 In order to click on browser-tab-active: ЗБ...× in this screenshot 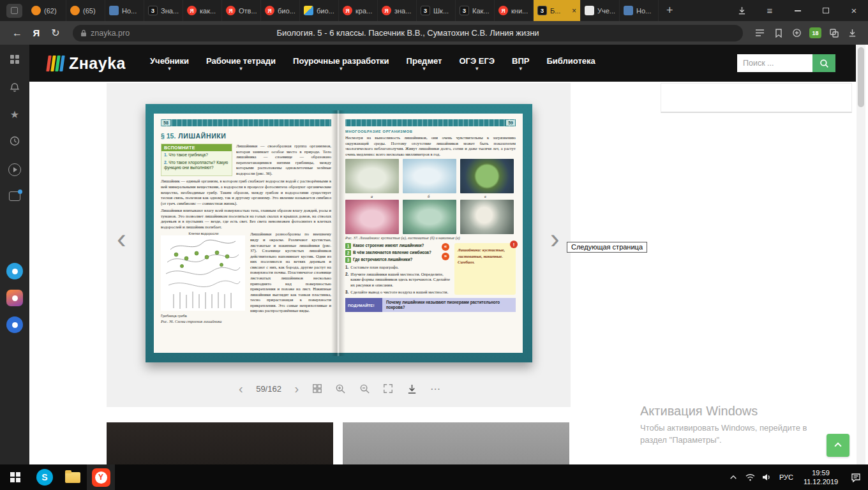, I will do `click(557, 10)`.